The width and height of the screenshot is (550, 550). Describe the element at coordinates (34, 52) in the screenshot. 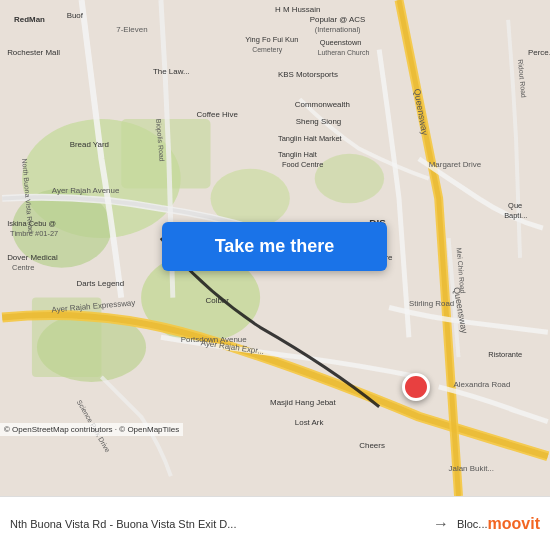

I see `svg-text: Rochester Mall` at that location.